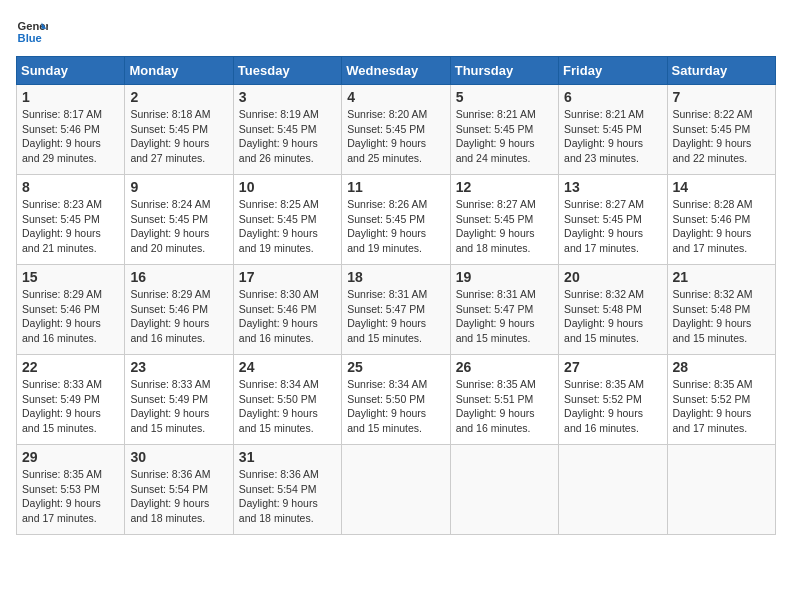  I want to click on day-info: Sunrise: 8:28 AM Sunset: 5:46 PM Dayligh…, so click(722, 226).